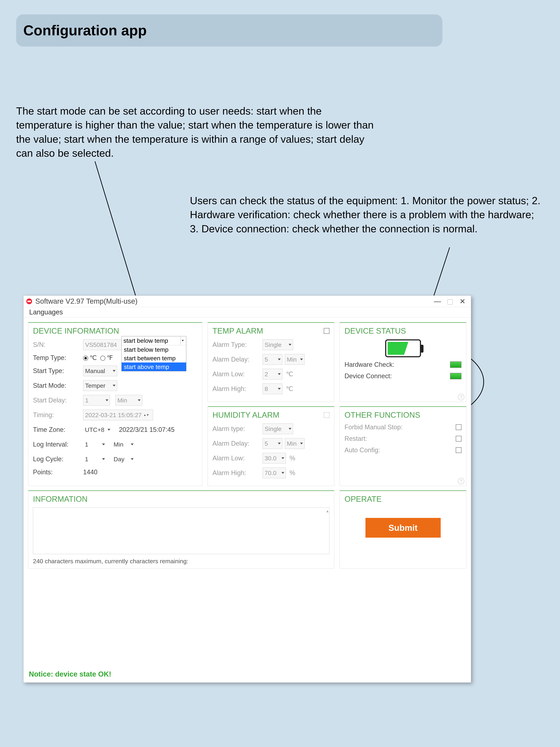 This screenshot has height=747, width=560. I want to click on ta-type-select: Single, so click(278, 345).